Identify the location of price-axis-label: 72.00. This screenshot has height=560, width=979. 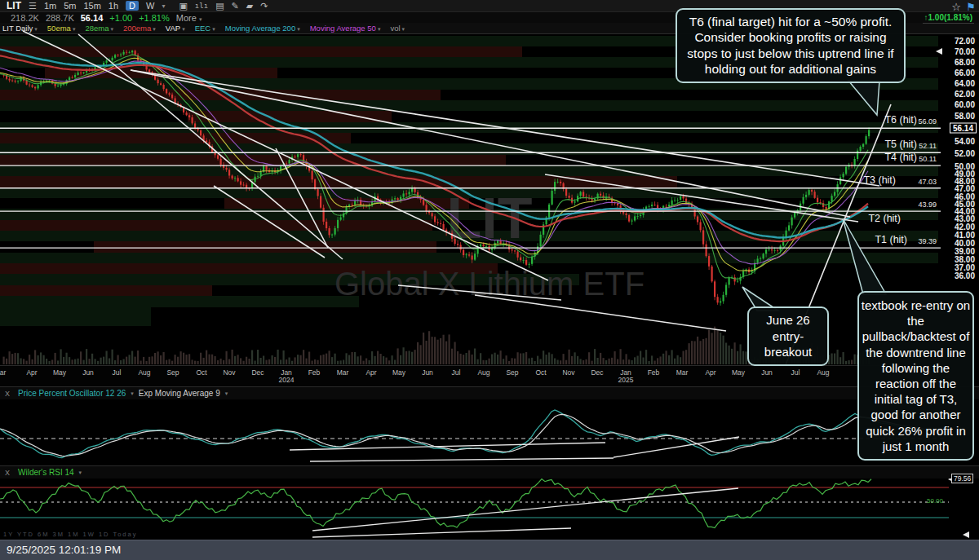
(964, 41).